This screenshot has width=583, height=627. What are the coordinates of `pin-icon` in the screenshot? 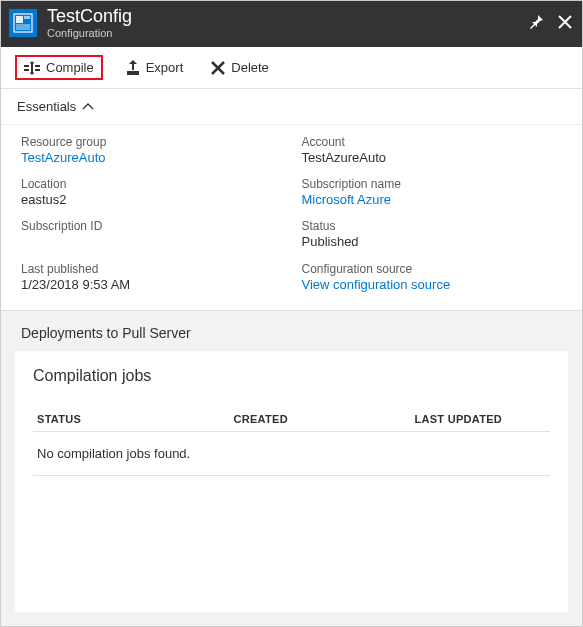 It's located at (536, 24).